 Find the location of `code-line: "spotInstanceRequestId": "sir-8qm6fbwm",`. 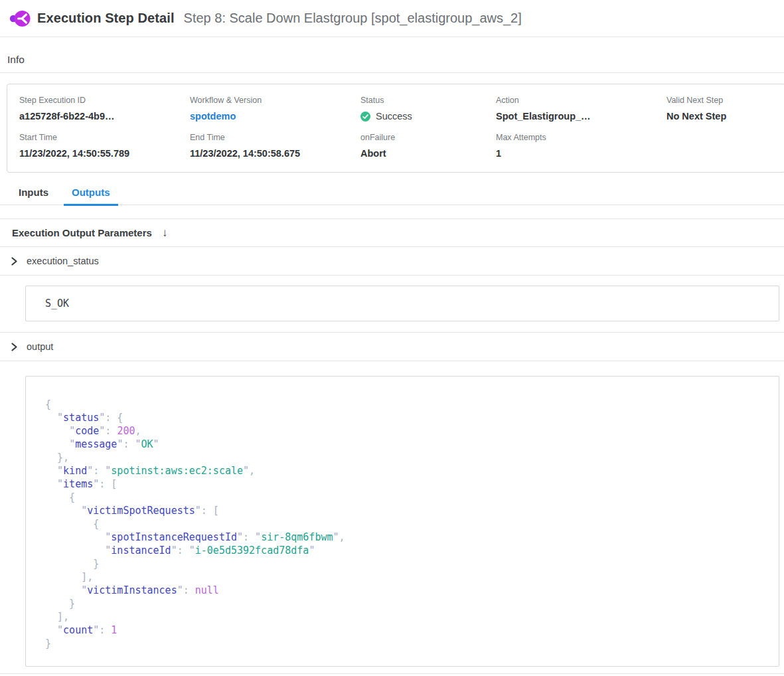

code-line: "spotInstanceRequestId": "sir-8qm6fbwm", is located at coordinates (405, 537).